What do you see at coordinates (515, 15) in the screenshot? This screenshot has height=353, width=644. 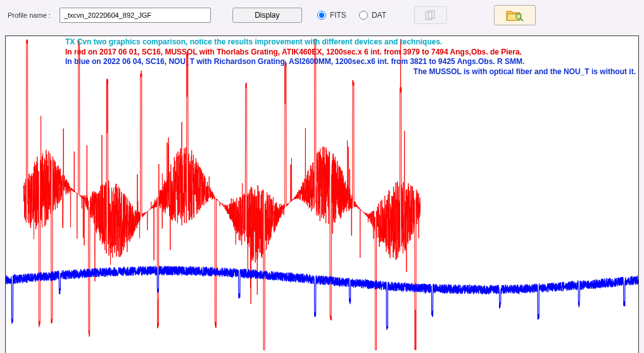 I see `browse-button` at bounding box center [515, 15].